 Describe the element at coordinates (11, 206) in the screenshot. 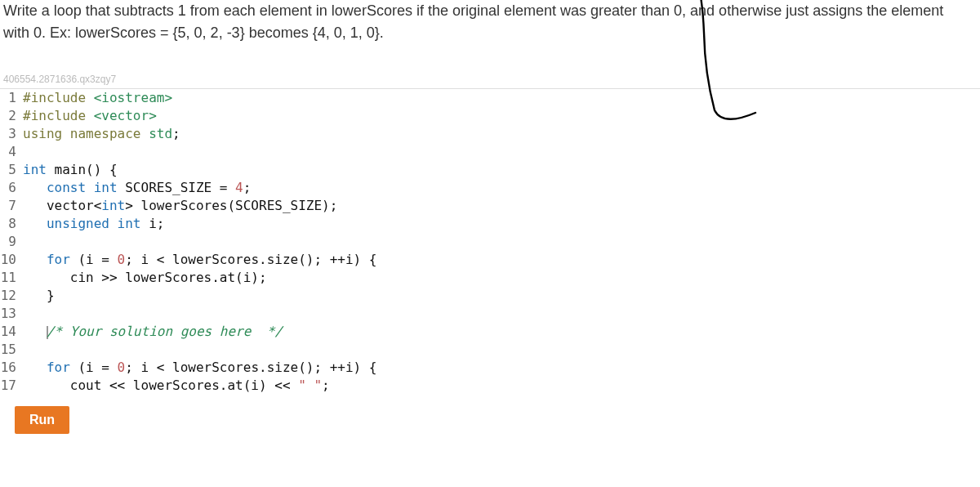

I see `line-number: 7` at that location.